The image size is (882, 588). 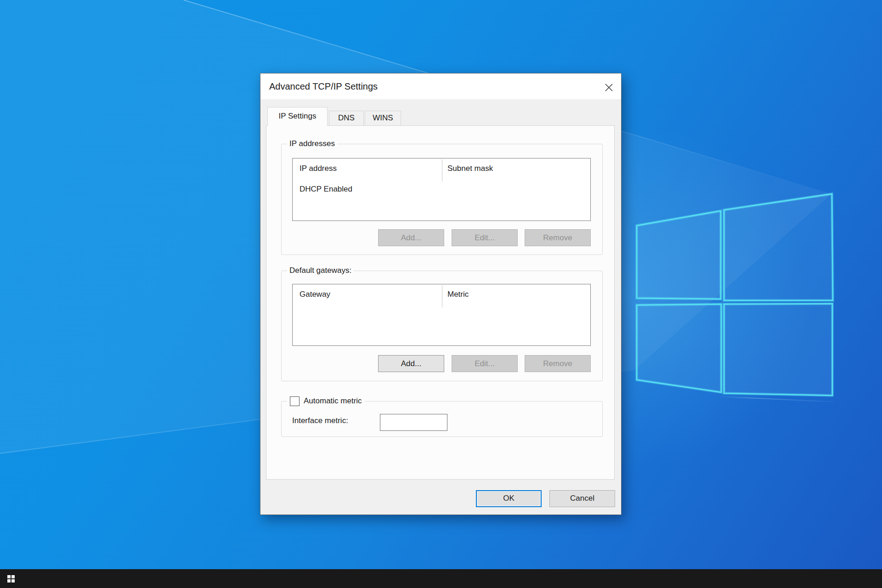 What do you see at coordinates (318, 169) in the screenshot?
I see `list-header-ip-address: IP address` at bounding box center [318, 169].